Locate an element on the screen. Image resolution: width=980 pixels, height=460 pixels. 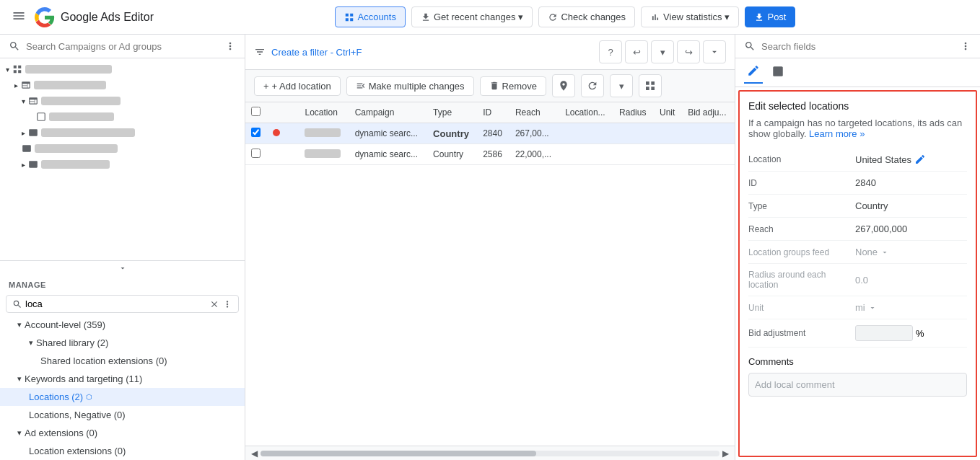
accounts-button: Accounts is located at coordinates (369, 17).